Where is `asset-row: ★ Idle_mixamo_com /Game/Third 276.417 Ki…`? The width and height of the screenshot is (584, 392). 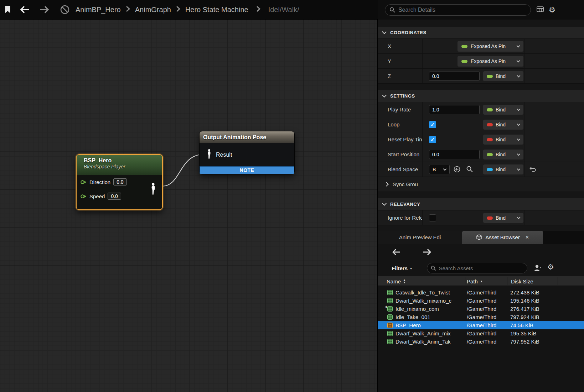
asset-row: ★ Idle_mixamo_com /Game/Third 276.417 Ki… is located at coordinates (481, 309).